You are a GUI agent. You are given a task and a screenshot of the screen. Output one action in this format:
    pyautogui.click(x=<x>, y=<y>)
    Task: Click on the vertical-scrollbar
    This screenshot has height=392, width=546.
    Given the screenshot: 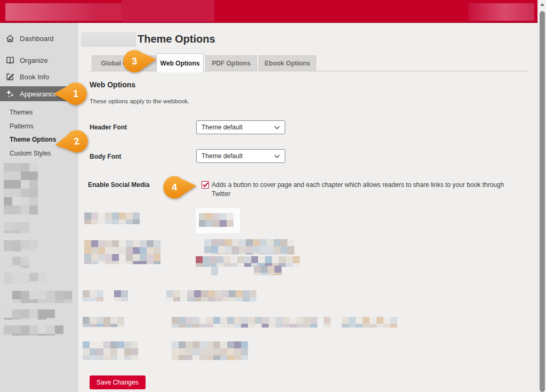 What is the action you would take?
    pyautogui.click(x=542, y=196)
    